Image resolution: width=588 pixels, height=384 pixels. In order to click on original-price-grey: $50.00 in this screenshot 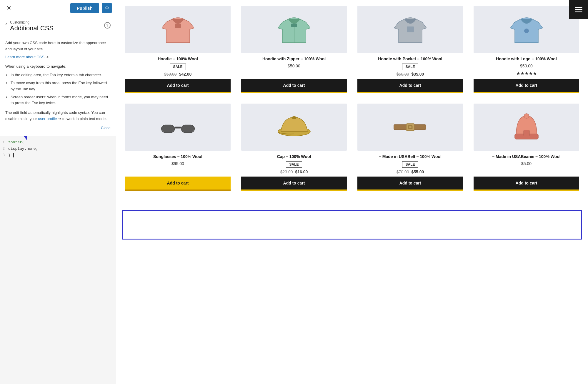, I will do `click(403, 74)`.